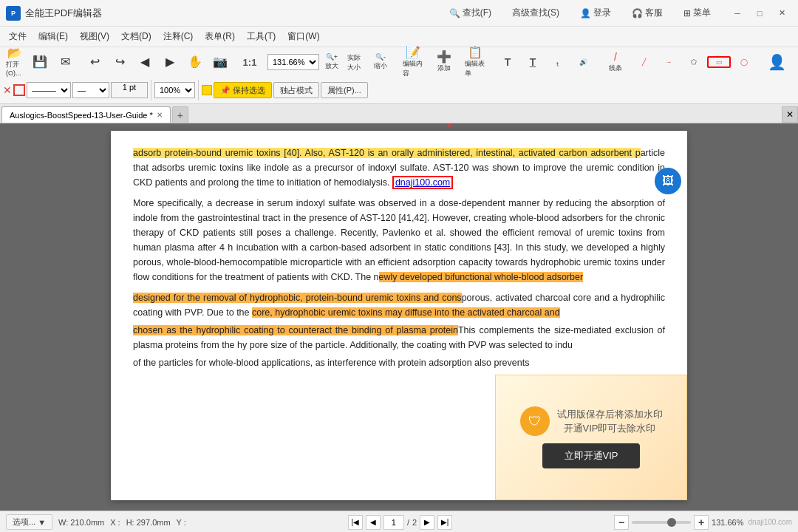 This screenshot has height=532, width=798. Describe the element at coordinates (413, 62) in the screenshot. I see `edit-content-button: 📝 编辑内容` at that location.